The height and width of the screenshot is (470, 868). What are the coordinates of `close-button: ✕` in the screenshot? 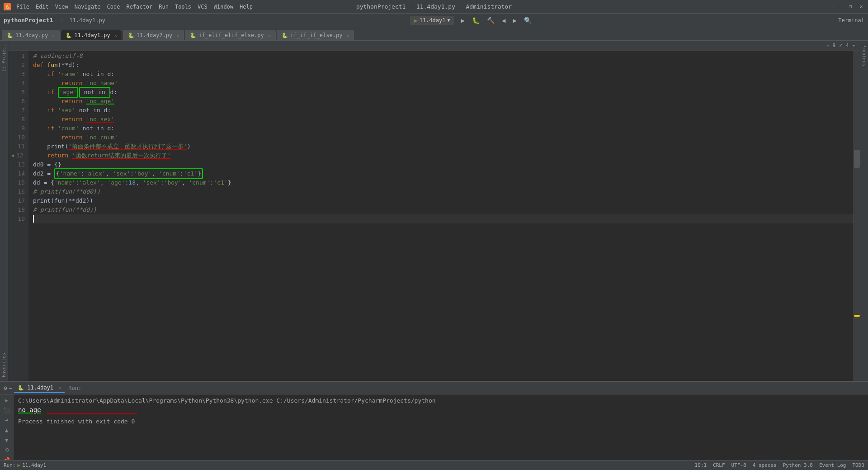 It's located at (861, 7).